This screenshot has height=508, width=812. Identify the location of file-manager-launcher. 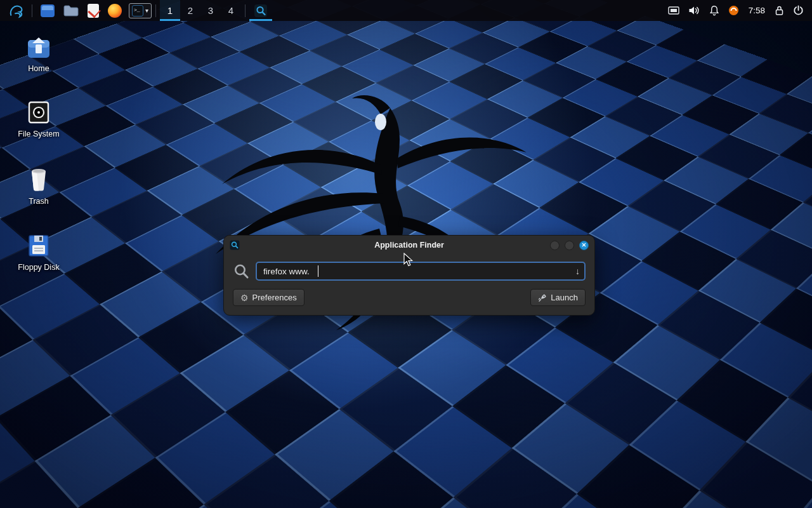
(48, 10).